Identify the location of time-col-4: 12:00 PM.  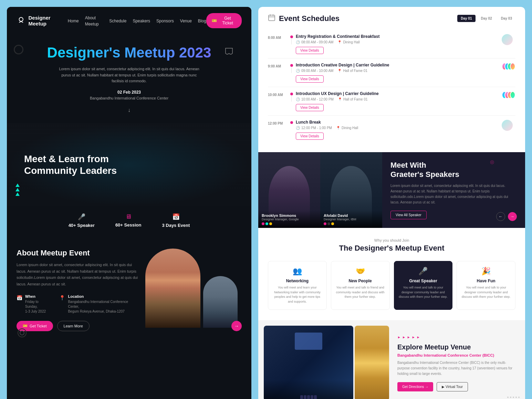
(279, 123).